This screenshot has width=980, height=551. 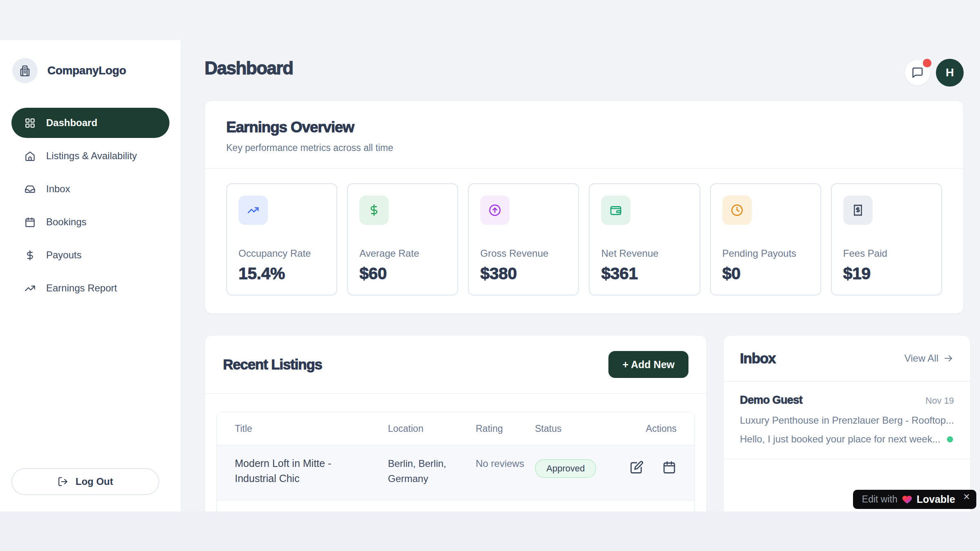 What do you see at coordinates (886, 273) in the screenshot?
I see `metric-value: $19` at bounding box center [886, 273].